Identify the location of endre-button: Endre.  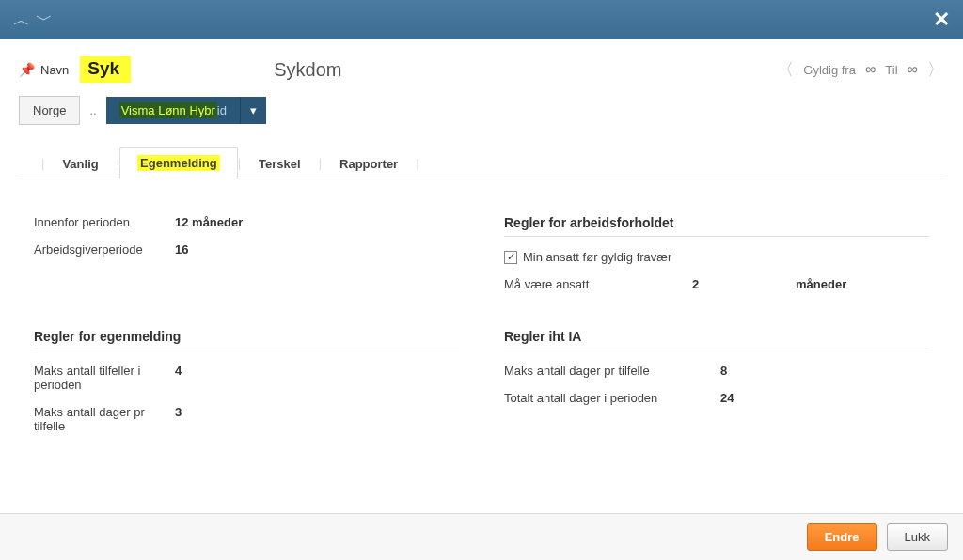
(843, 537).